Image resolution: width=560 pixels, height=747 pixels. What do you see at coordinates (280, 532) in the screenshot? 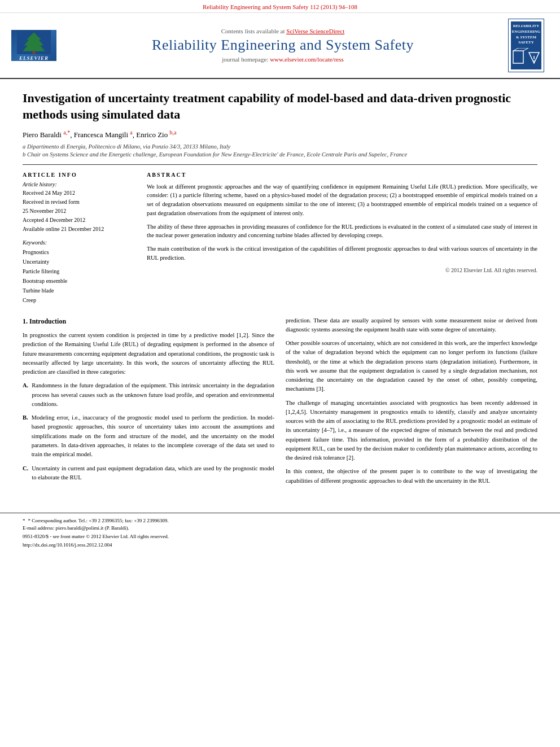
I see `footer: * * Corresponding author. Tel.: +39 2 23…` at bounding box center [280, 532].